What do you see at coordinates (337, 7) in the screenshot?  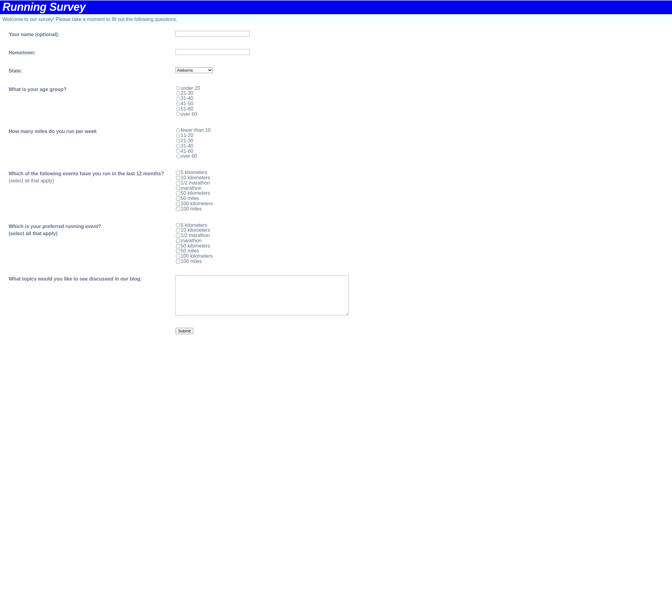 I see `page-title: Running Survey` at bounding box center [337, 7].